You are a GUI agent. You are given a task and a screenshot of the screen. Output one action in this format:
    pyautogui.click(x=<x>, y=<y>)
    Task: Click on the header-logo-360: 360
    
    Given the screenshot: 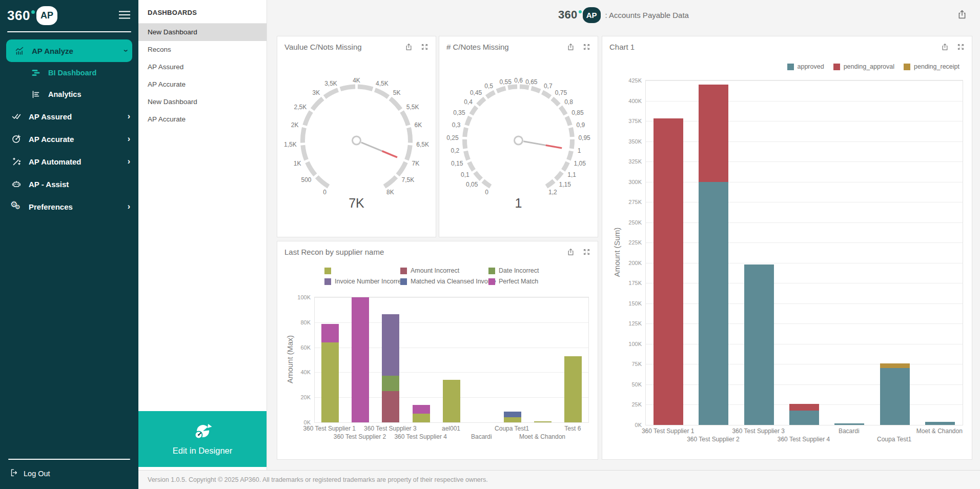 What is the action you would take?
    pyautogui.click(x=568, y=15)
    